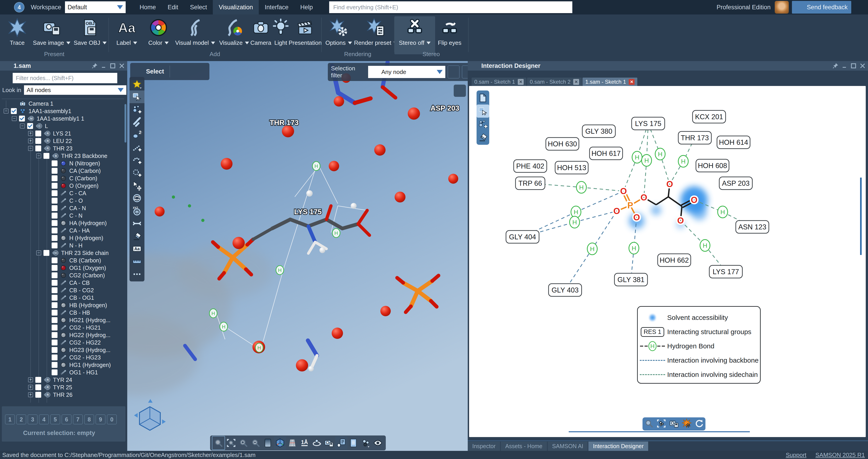  I want to click on hotkey-button-2: 2, so click(21, 420).